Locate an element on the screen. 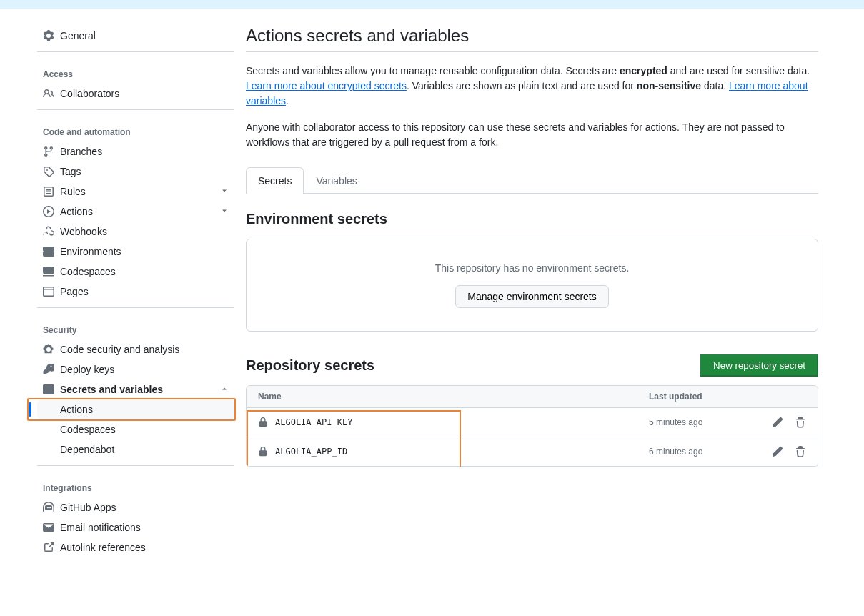 The image size is (864, 616). sidebar-item-deploy-keys: Deploy keys is located at coordinates (136, 369).